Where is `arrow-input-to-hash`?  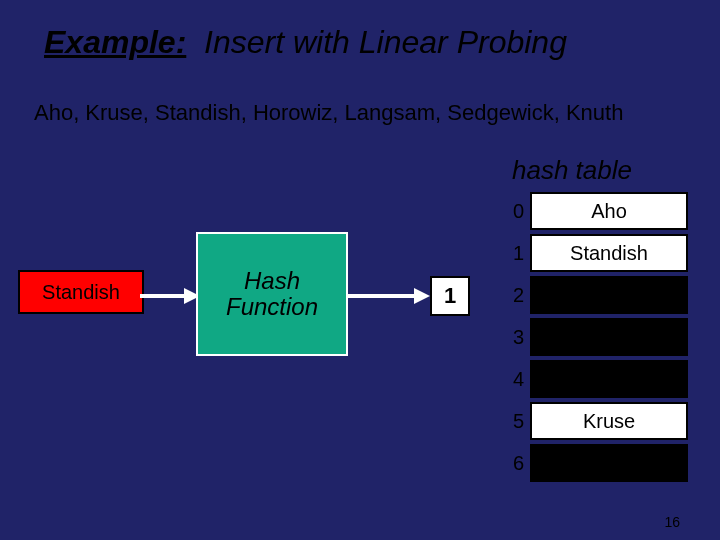 arrow-input-to-hash is located at coordinates (170, 296).